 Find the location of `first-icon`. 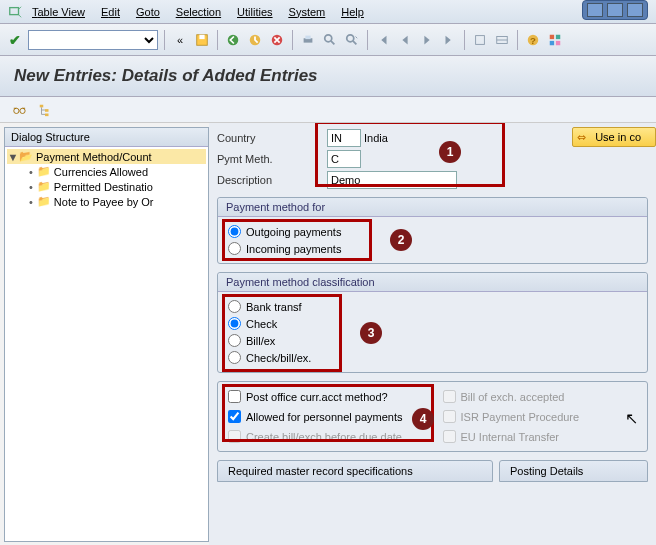

first-icon is located at coordinates (383, 40).